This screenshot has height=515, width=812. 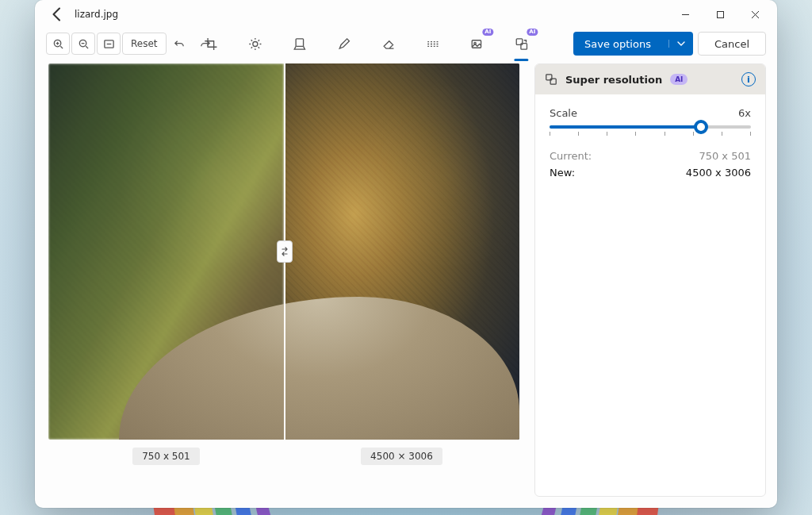 What do you see at coordinates (432, 44) in the screenshot?
I see `blur-tool` at bounding box center [432, 44].